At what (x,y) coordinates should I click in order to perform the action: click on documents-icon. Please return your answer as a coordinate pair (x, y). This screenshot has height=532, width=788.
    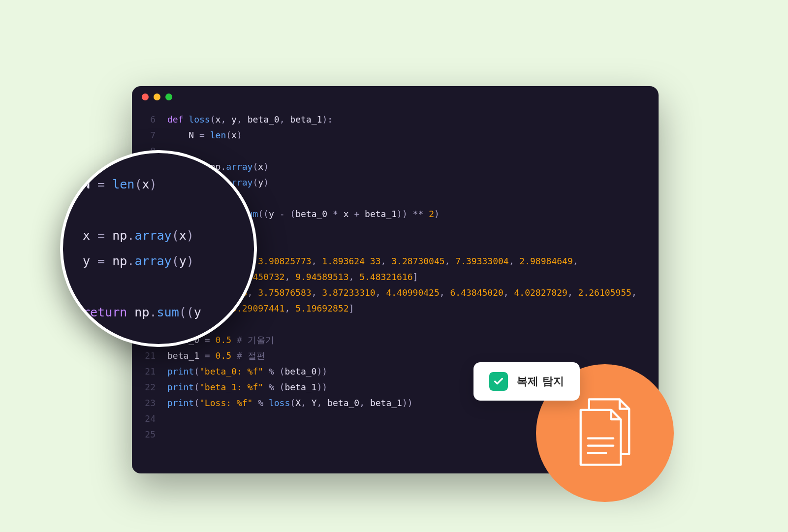
    Looking at the image, I should click on (605, 433).